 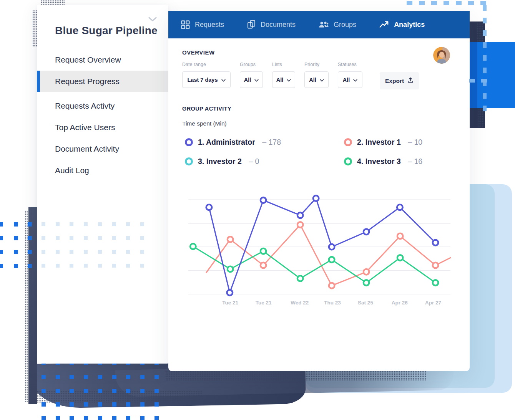 What do you see at coordinates (220, 161) in the screenshot?
I see `legend-name: 3. Investor 2` at bounding box center [220, 161].